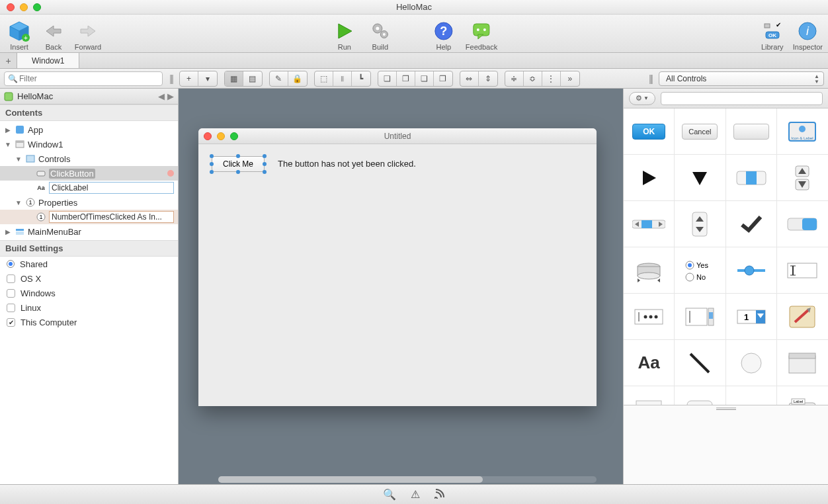 The width and height of the screenshot is (828, 504). I want to click on lib-cancel-button: Cancel, so click(700, 132).